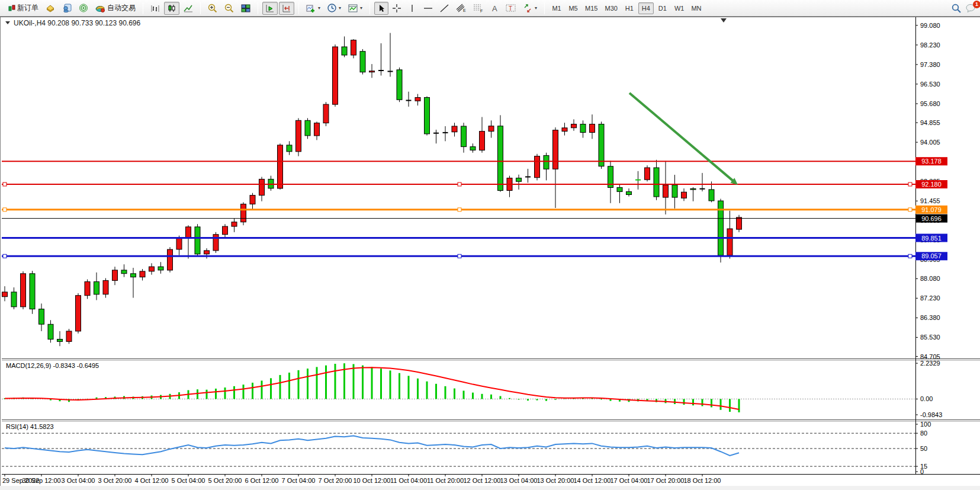  I want to click on auto-trading-button: 自动交易, so click(115, 8).